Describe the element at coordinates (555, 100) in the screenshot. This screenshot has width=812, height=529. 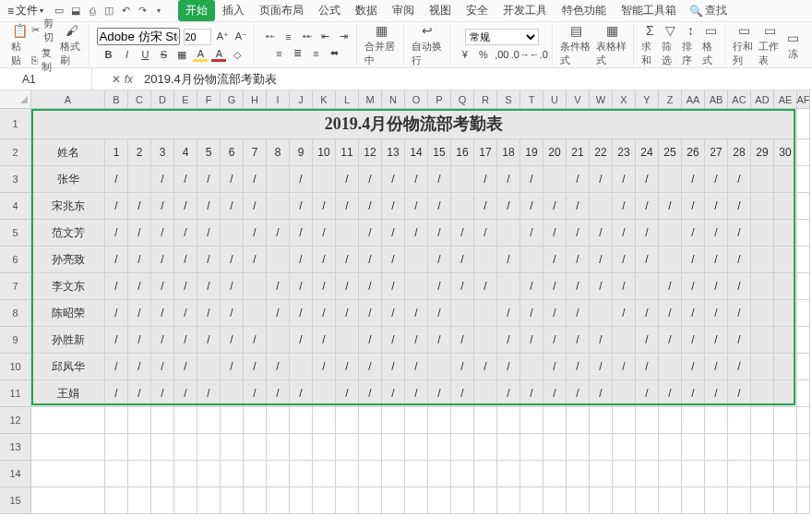
I see `col-header: U` at that location.